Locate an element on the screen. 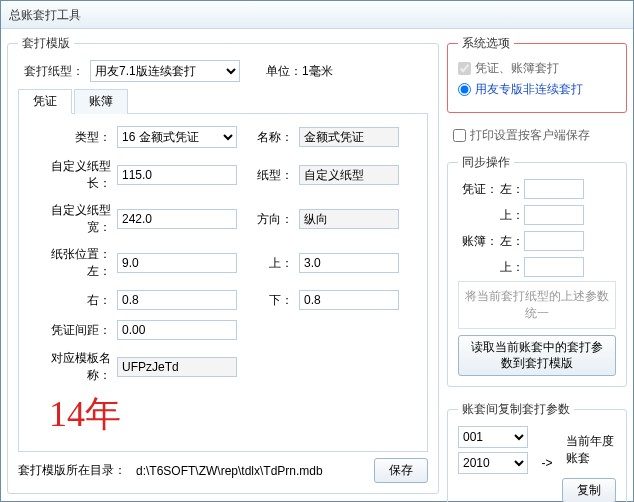 Image resolution: width=634 pixels, height=502 pixels. pos-right-field is located at coordinates (177, 300).